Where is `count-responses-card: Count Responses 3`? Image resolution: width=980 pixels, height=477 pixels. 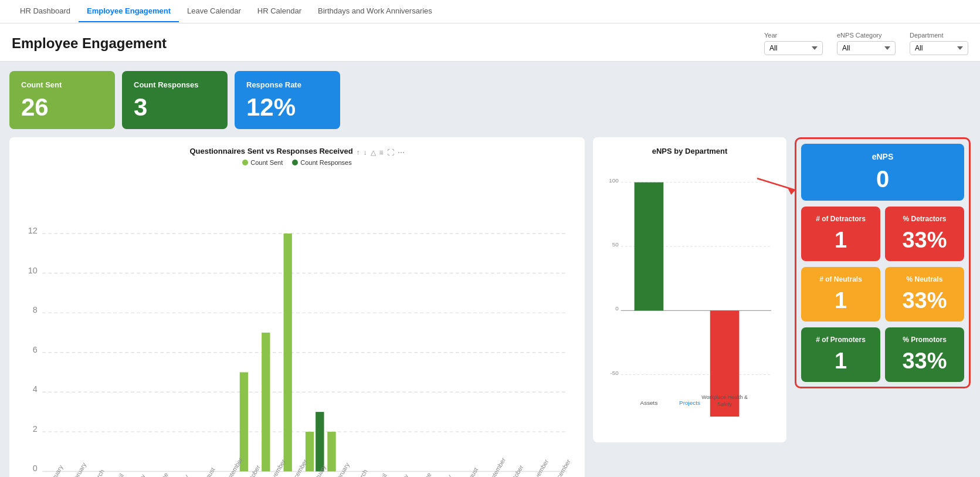
count-responses-card: Count Responses 3 is located at coordinates (175, 100).